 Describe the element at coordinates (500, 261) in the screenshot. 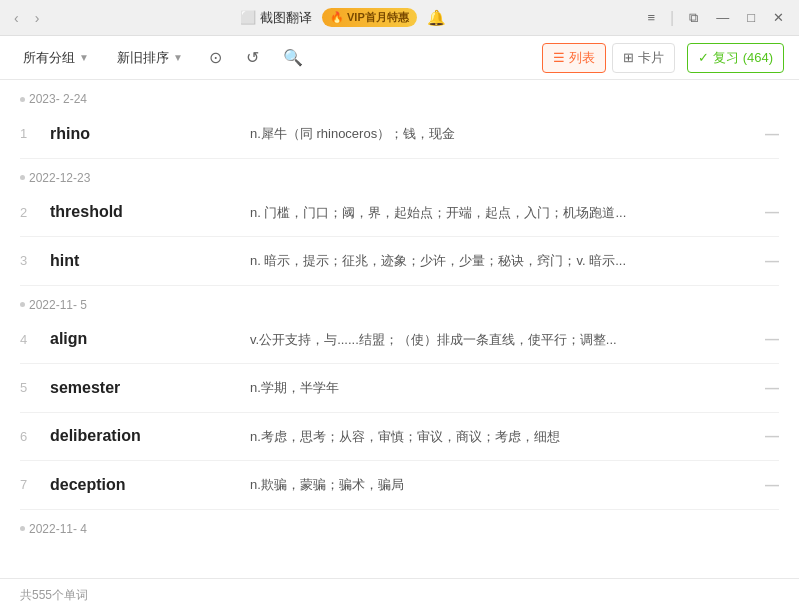

I see `word-chinese: n. 暗示，提示；征兆，迹象；少许，少量；秘诀，窍门；v. 暗示...` at that location.